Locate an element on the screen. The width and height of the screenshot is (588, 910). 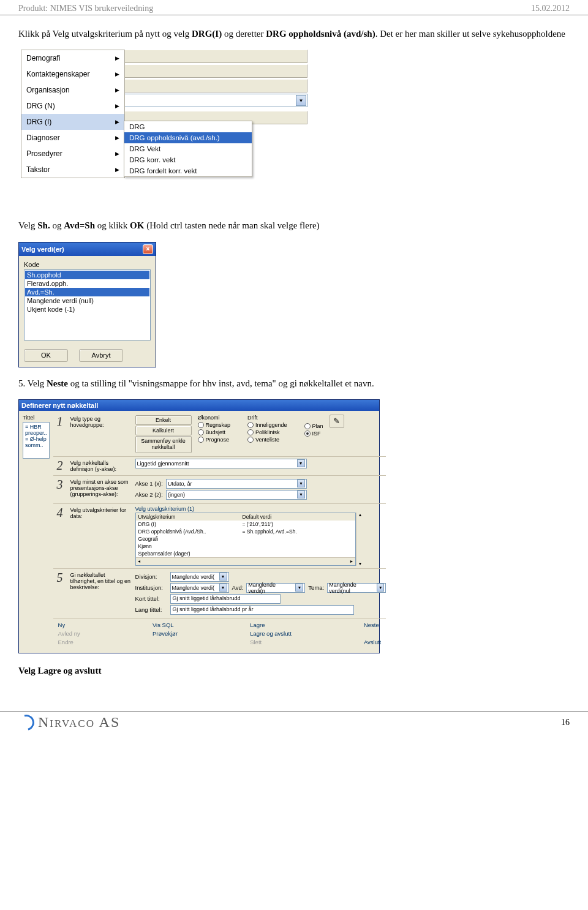
btn-enkelt: Enkelt is located at coordinates (164, 420).